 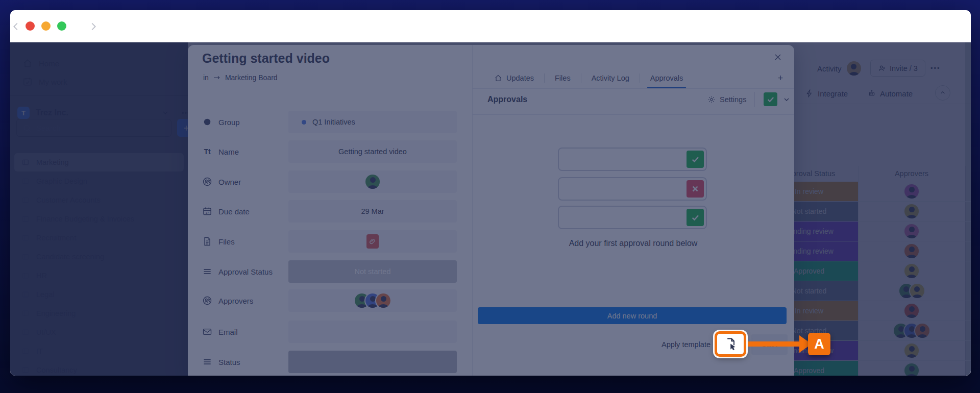 I want to click on nav-back-icon, so click(x=16, y=27).